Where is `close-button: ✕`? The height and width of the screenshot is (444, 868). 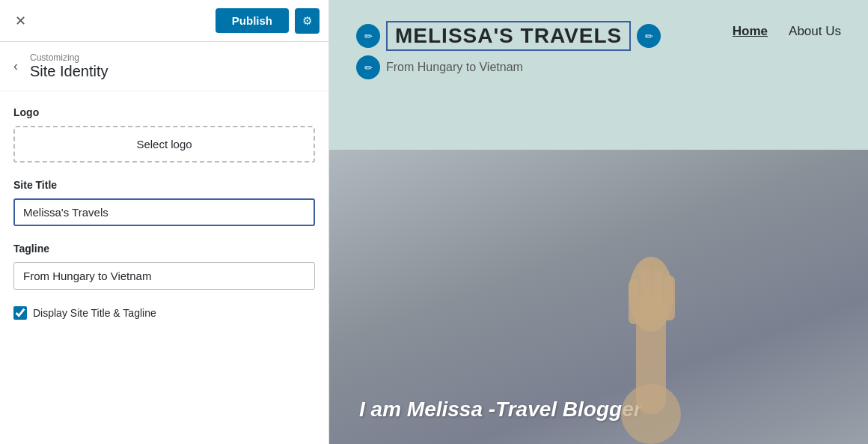
close-button: ✕ is located at coordinates (21, 21).